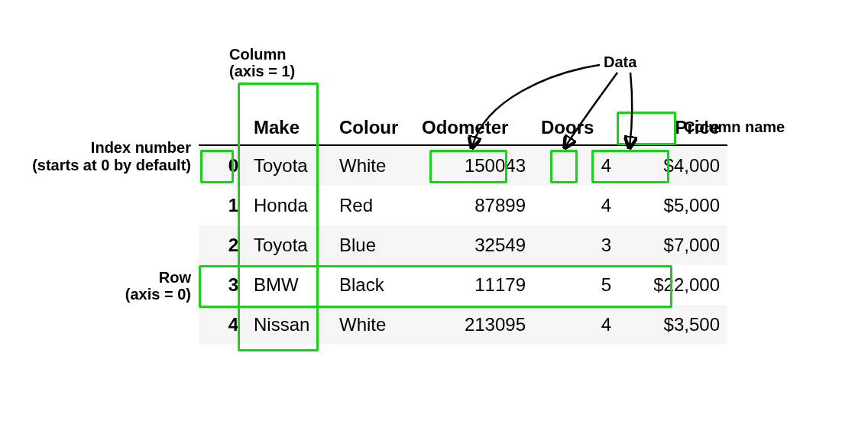 The height and width of the screenshot is (421, 868). Describe the element at coordinates (584, 245) in the screenshot. I see `cell-doors: 3` at that location.